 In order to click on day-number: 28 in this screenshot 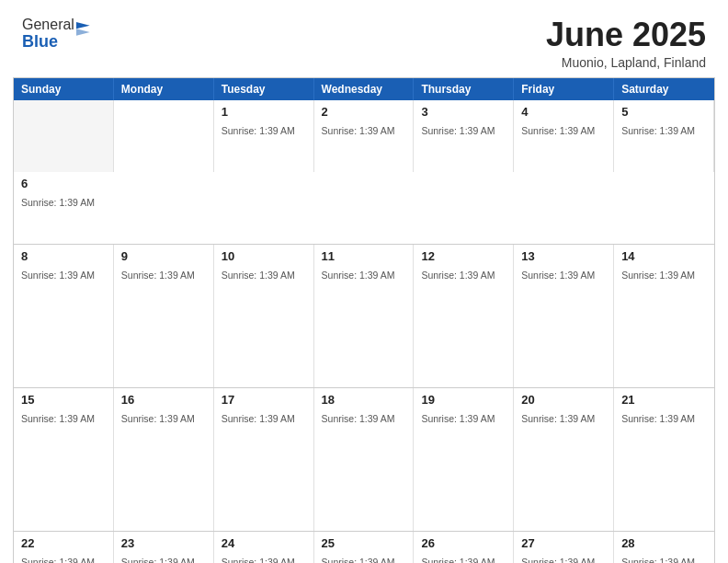, I will do `click(664, 543)`.